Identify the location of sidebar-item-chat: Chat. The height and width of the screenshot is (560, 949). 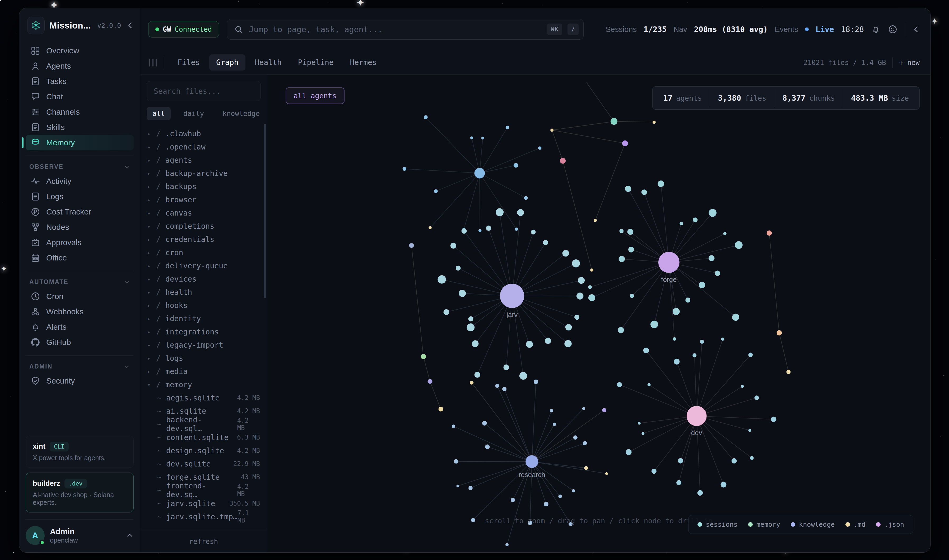
(80, 97).